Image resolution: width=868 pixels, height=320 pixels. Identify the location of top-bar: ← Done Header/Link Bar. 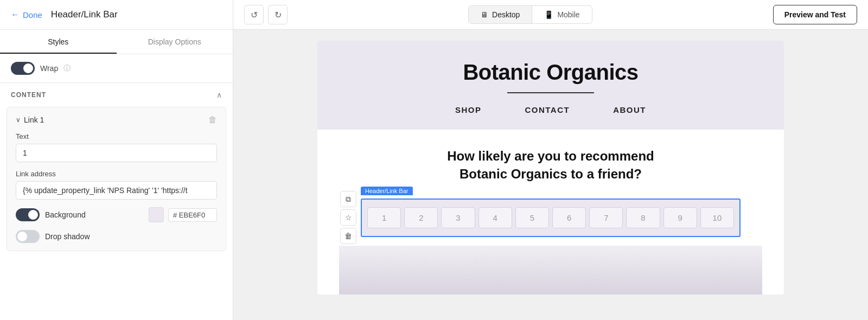
(116, 15).